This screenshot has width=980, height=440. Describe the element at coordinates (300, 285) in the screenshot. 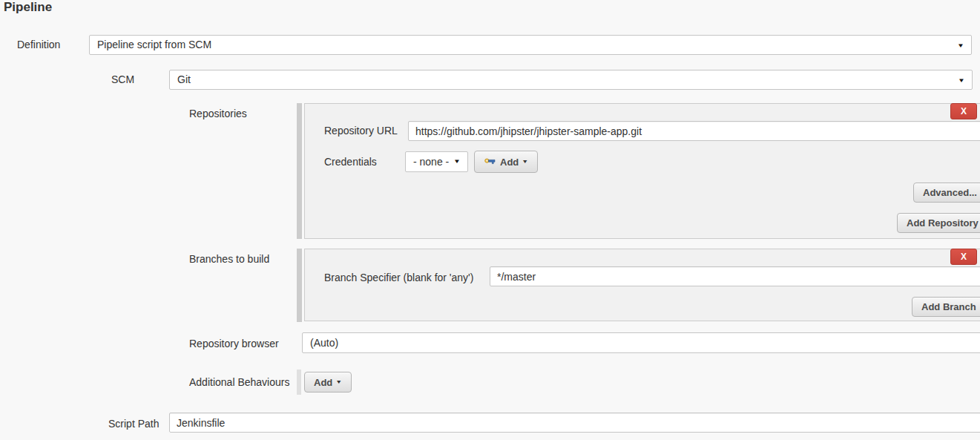

I see `branch-drag-handle` at that location.